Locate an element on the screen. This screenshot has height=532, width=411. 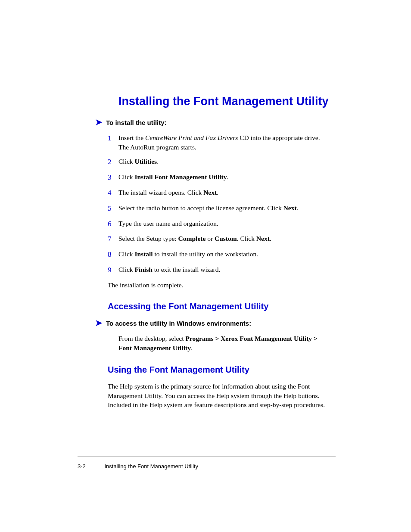
step-text: Select the Setup type: Complete or Custo… is located at coordinates (197, 239).